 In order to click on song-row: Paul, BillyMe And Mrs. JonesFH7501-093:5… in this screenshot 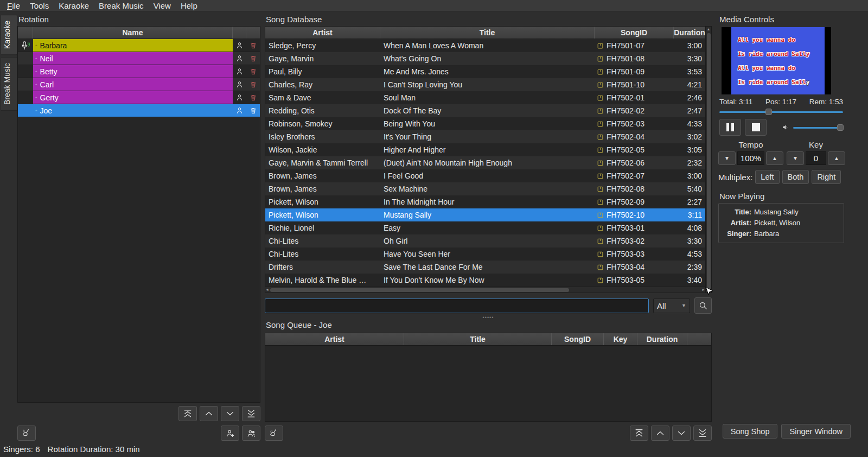, I will do `click(485, 72)`.